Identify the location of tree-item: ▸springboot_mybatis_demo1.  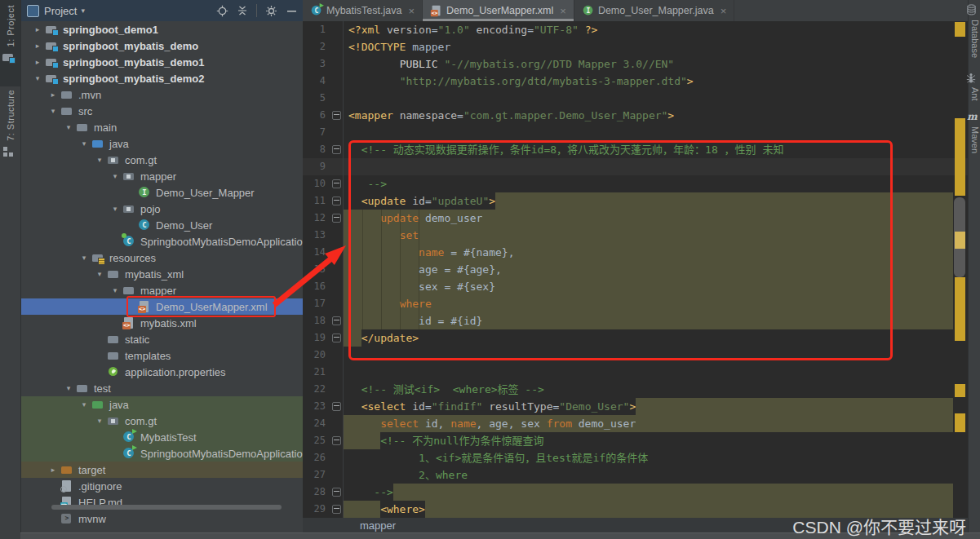
(162, 62).